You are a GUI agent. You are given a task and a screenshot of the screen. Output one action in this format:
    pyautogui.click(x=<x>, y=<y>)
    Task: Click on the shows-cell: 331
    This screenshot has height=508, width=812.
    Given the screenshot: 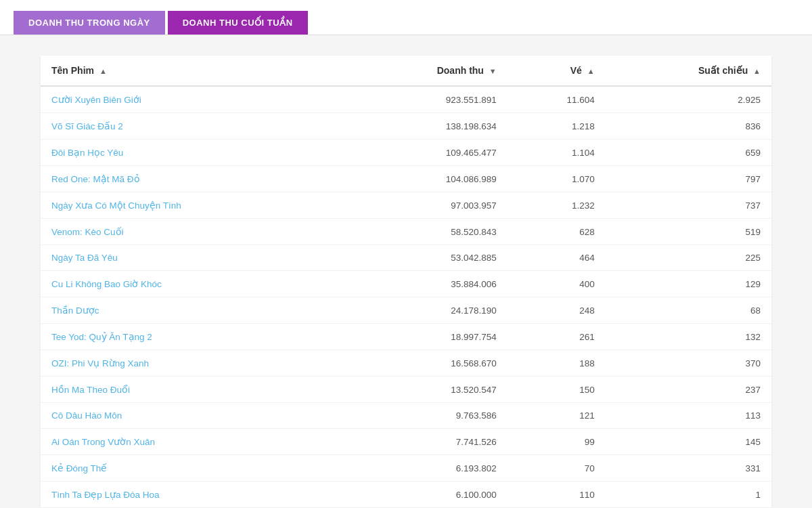 What is the action you would take?
    pyautogui.click(x=689, y=469)
    